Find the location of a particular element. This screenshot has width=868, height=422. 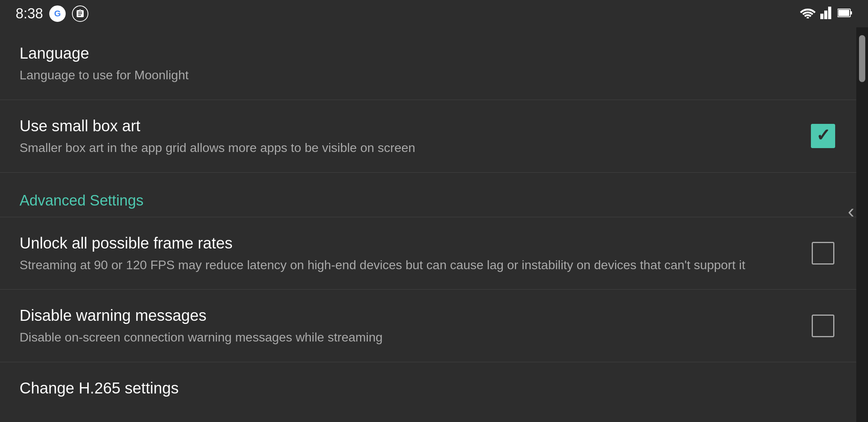

disable-warnings-subtitle: Disable on-screen connection warning mes… is located at coordinates (403, 338).